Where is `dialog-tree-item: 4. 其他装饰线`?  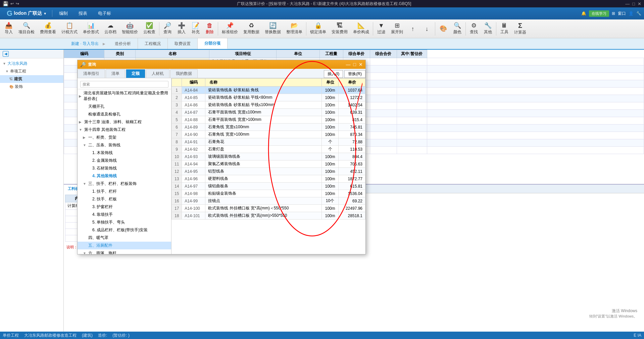
dialog-tree-item: 4. 其他装饰线 is located at coordinates (124, 176).